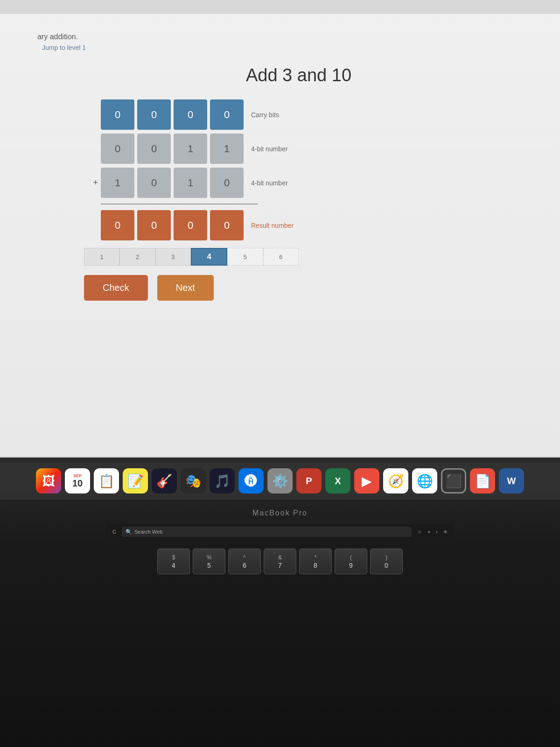 This screenshot has width=560, height=747. What do you see at coordinates (154, 183) in the screenshot?
I see `num2-bit-1: 0` at bounding box center [154, 183].